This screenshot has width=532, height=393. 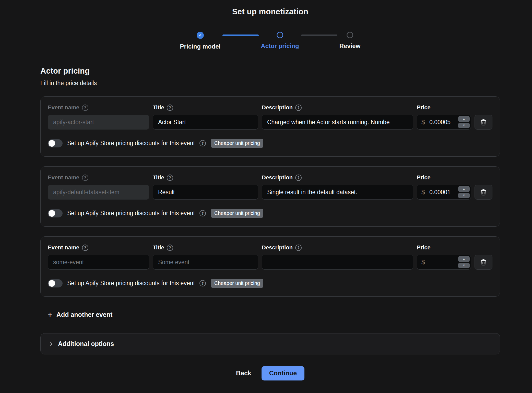 What do you see at coordinates (350, 46) in the screenshot?
I see `step-label: Review` at bounding box center [350, 46].